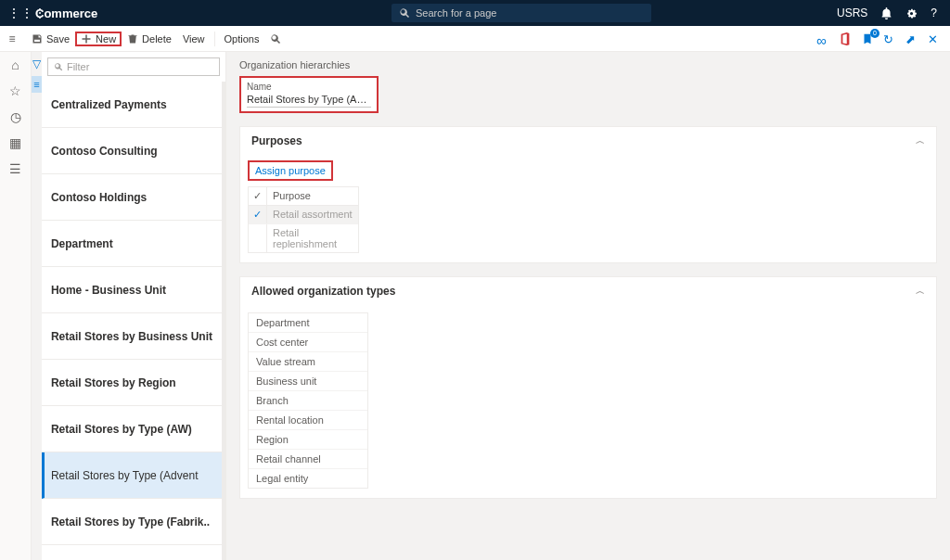  What do you see at coordinates (933, 13) in the screenshot?
I see `help-icon: ?` at bounding box center [933, 13].